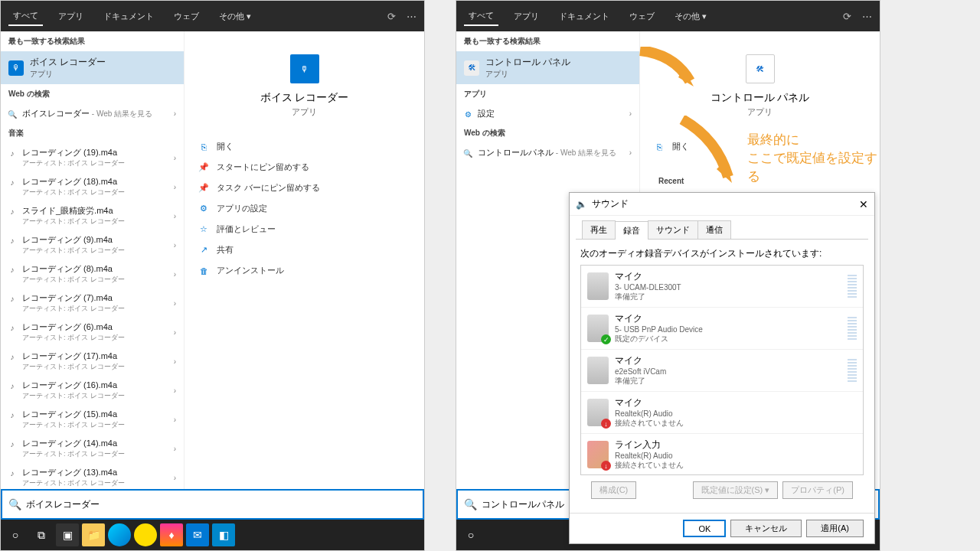 This screenshot has height=551, width=980. I want to click on set-default-button: 既定値に設定(S) ▾, so click(736, 490).